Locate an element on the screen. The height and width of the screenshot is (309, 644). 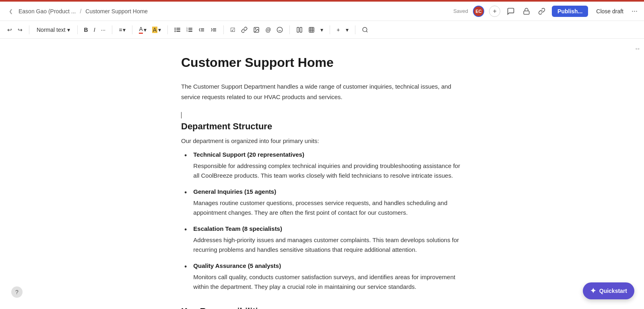
undo-button: ↩ is located at coordinates (10, 30).